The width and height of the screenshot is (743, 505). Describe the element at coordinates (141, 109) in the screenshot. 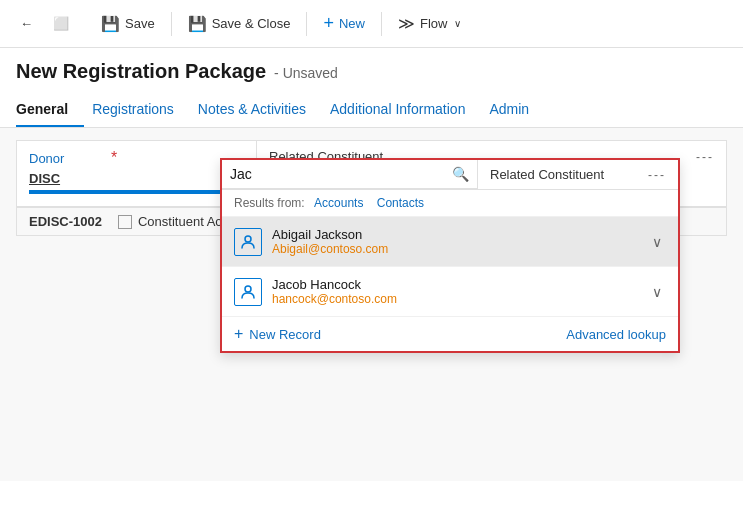

I see `tab-registrations: Registrations` at that location.